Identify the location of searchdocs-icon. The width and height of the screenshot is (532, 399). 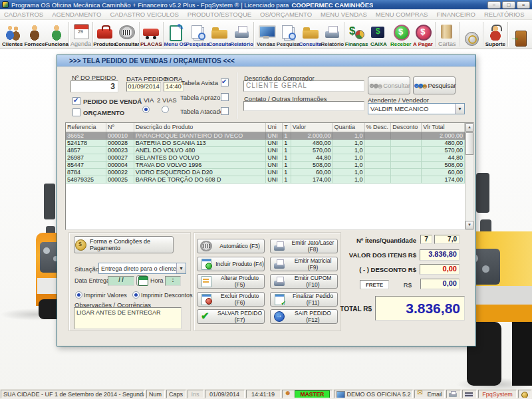
(198, 32).